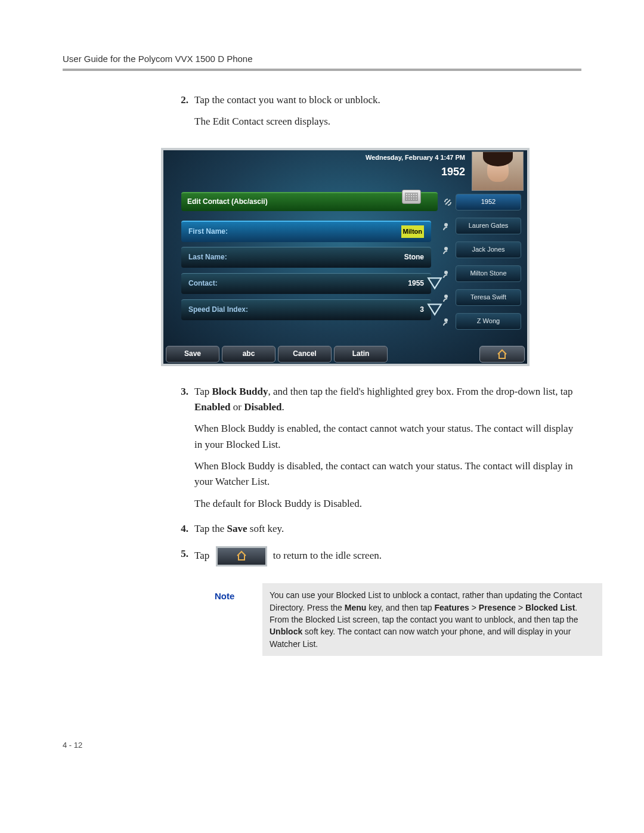  I want to click on softkey-bar: Save abc Cancel Latin, so click(345, 355).